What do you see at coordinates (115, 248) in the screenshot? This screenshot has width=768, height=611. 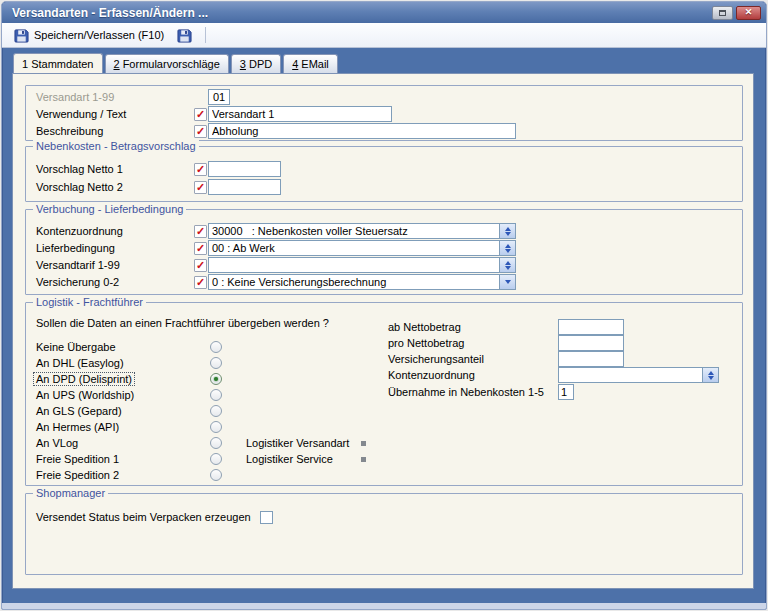 I see `lieferbedingung-label: Lieferbedingung` at bounding box center [115, 248].